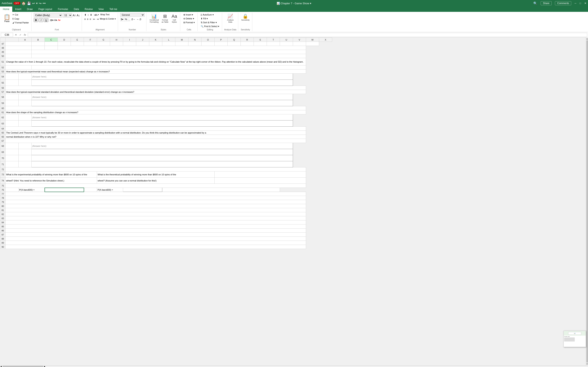 This screenshot has width=588, height=367. Describe the element at coordinates (105, 15) in the screenshot. I see `wrap-text-button: Wrap Text` at that location.